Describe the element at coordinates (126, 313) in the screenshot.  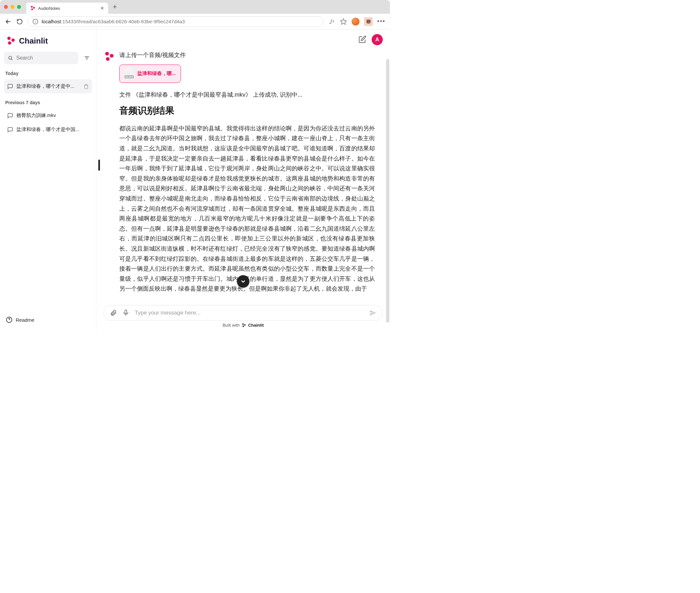
I see `voice-button` at that location.